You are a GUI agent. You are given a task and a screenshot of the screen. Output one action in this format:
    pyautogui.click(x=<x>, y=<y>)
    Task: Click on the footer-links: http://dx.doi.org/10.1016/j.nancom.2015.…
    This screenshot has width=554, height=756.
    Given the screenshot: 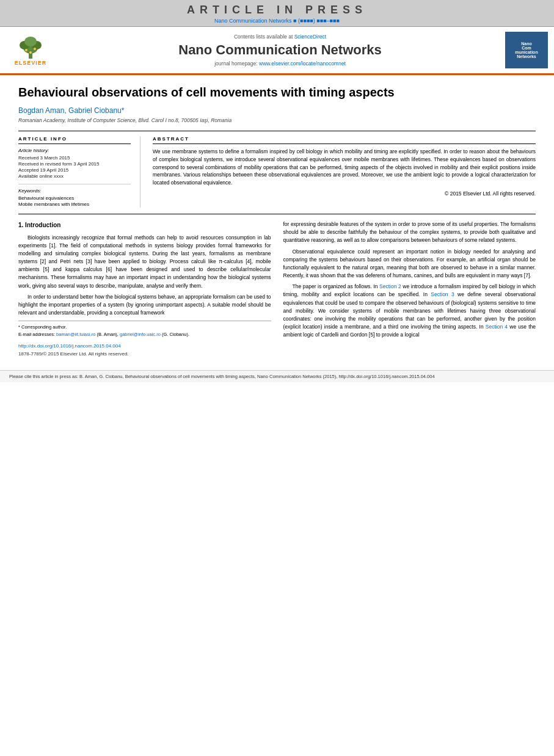 What is the action you would take?
    pyautogui.click(x=145, y=351)
    